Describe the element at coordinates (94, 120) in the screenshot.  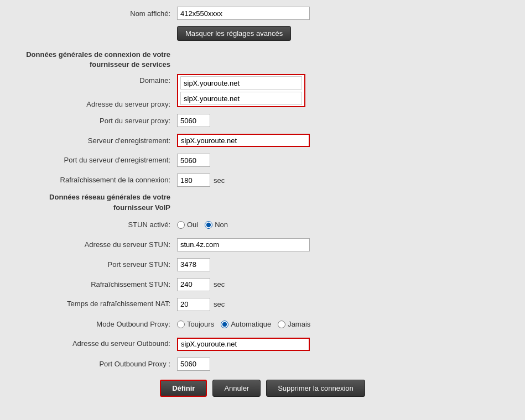
I see `port-proxy-label: Port du serveur proxy:` at that location.